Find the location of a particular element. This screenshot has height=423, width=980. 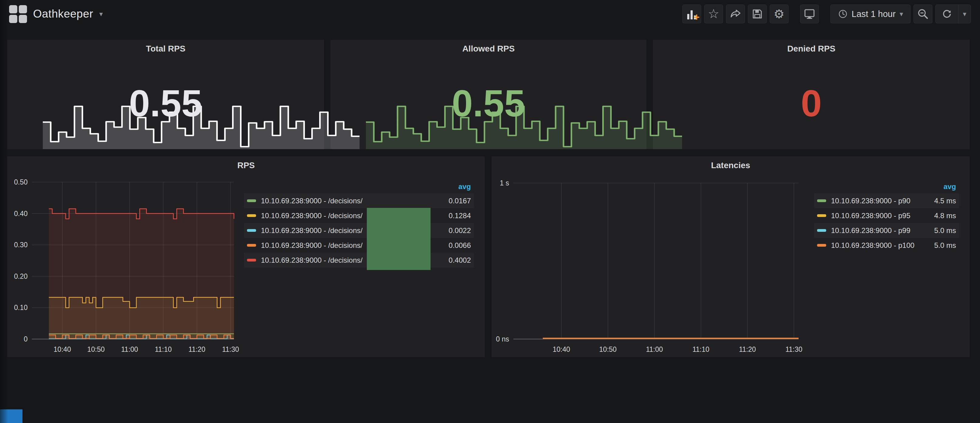

latencies-legend: avg 10.10.69.238:9000 - p904.5 ms10.10.6… is located at coordinates (886, 217).